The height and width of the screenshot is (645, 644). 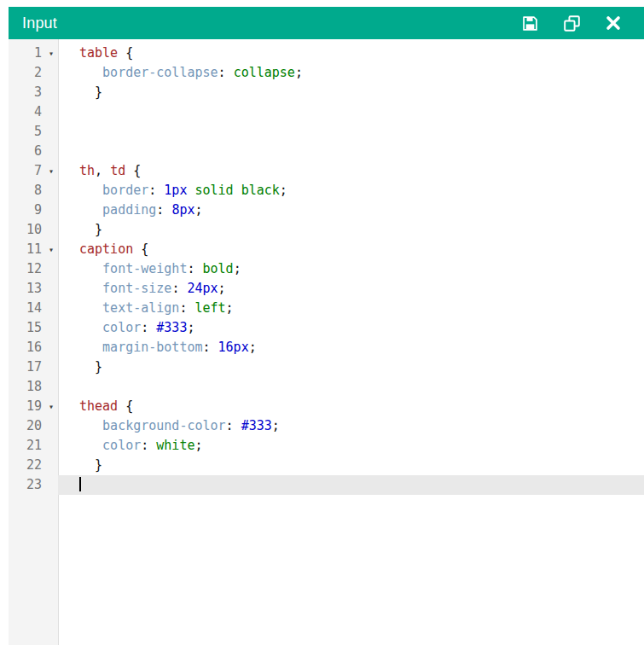 What do you see at coordinates (26, 73) in the screenshot?
I see `line-number: 2` at bounding box center [26, 73].